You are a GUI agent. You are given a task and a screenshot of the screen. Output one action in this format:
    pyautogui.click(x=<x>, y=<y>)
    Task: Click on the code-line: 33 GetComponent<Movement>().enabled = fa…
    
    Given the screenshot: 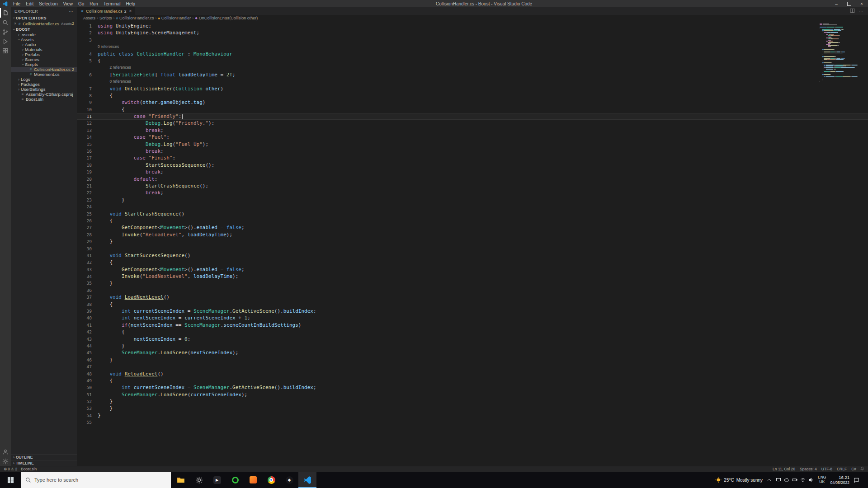 What is the action you would take?
    pyautogui.click(x=472, y=269)
    